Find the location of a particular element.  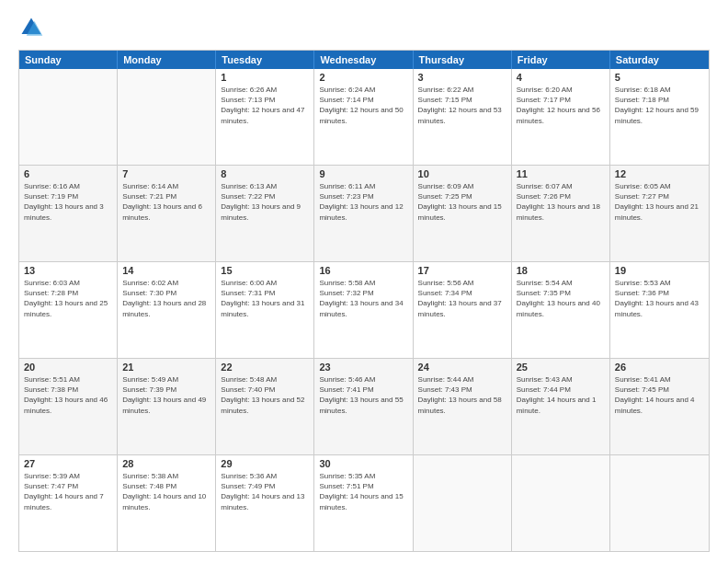

day-number: 24 is located at coordinates (462, 367).